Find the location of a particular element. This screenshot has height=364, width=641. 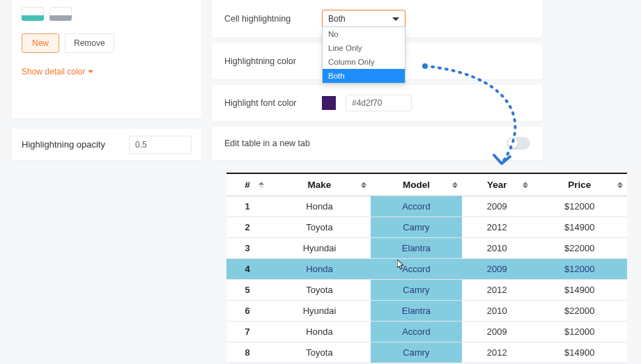

table-row: 1HondaAccord2009$12000 is located at coordinates (426, 207).